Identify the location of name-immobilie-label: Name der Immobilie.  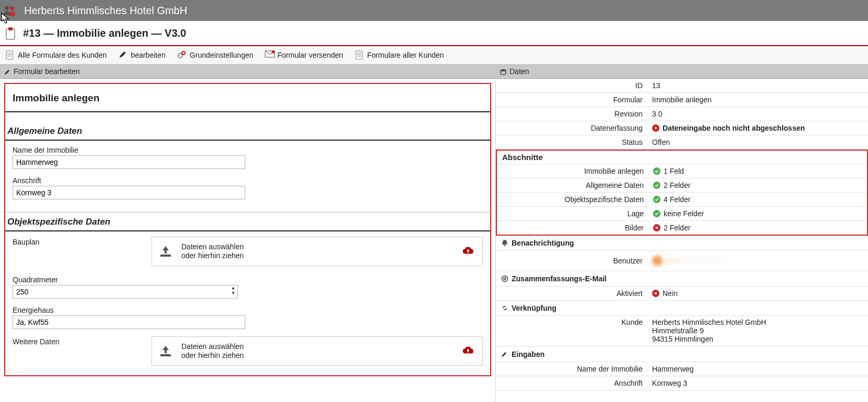
(247, 150).